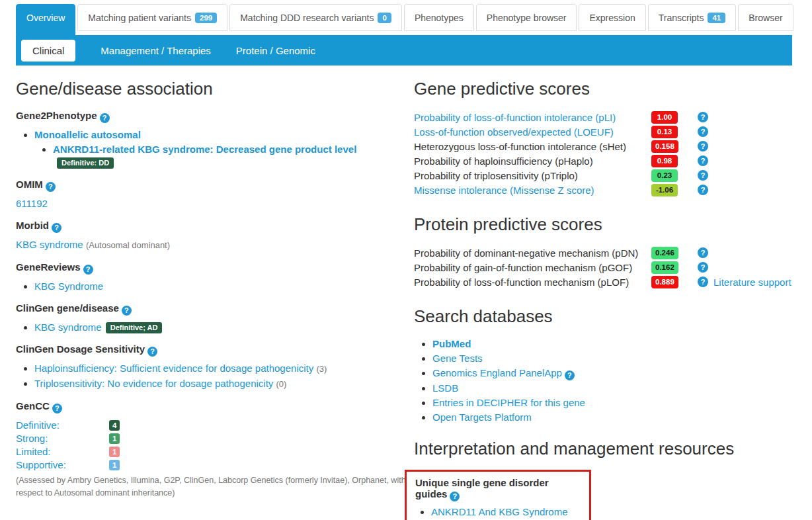  Describe the element at coordinates (497, 373) in the screenshot. I see `panelapp-link: Genomics England PanelApp` at that location.